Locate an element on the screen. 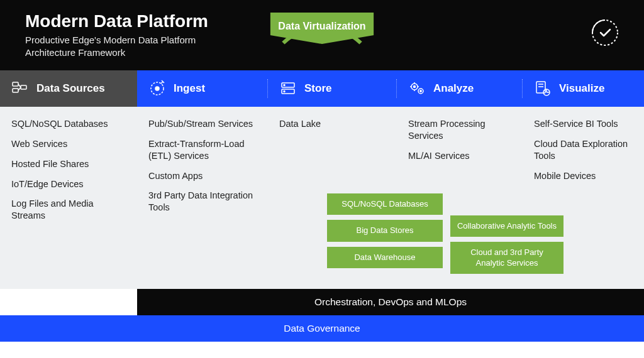 This screenshot has height=358, width=644. list-item: IoT/Edge Devices is located at coordinates (69, 185).